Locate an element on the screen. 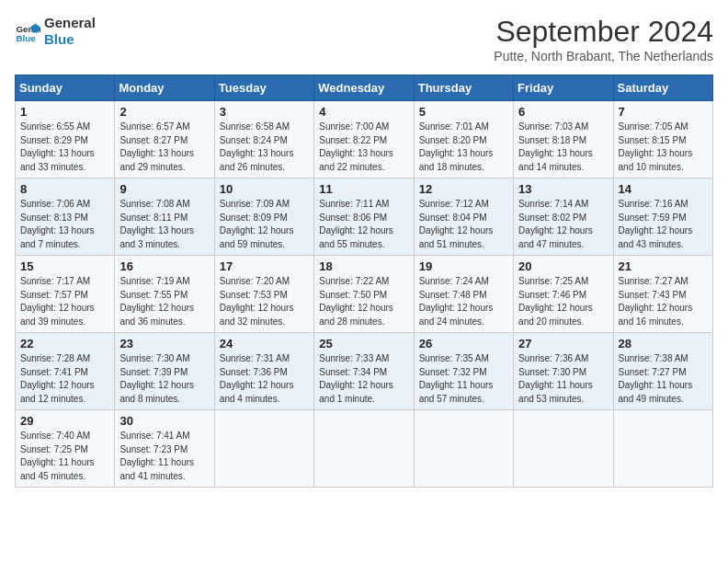  day-info: Sunrise: 7:08 AM Sunset: 8:11 PM Dayligh… is located at coordinates (164, 224).